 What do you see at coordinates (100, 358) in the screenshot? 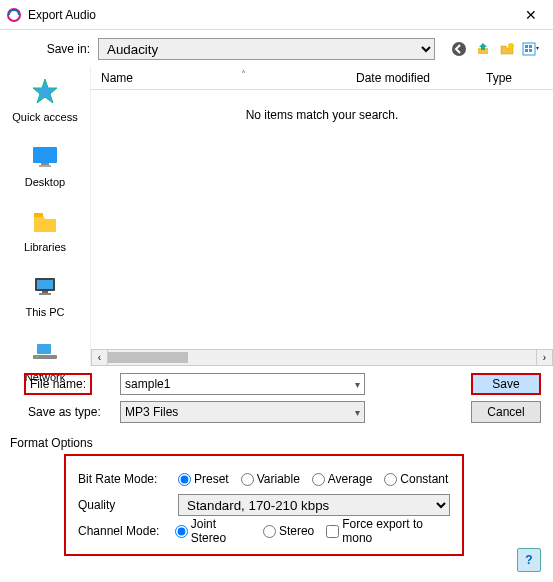
I see `scroll-left-icon: ‹` at bounding box center [100, 358].